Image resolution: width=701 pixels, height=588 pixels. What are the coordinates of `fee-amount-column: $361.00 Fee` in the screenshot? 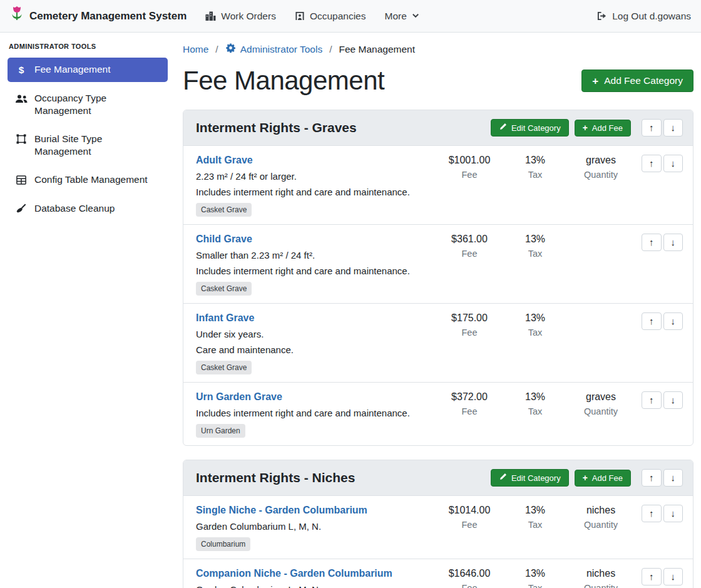 It's located at (469, 246).